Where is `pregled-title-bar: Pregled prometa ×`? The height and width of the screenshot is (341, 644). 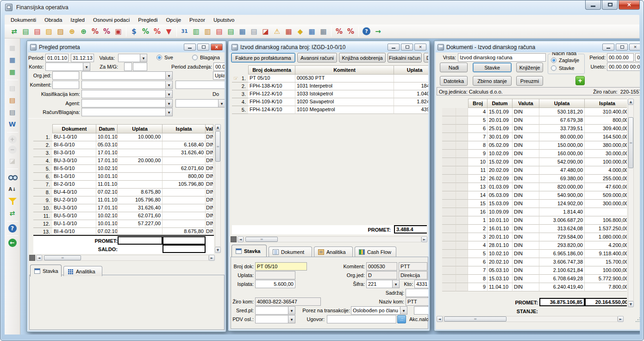 pregled-title-bar: Pregled prometa × is located at coordinates (126, 47).